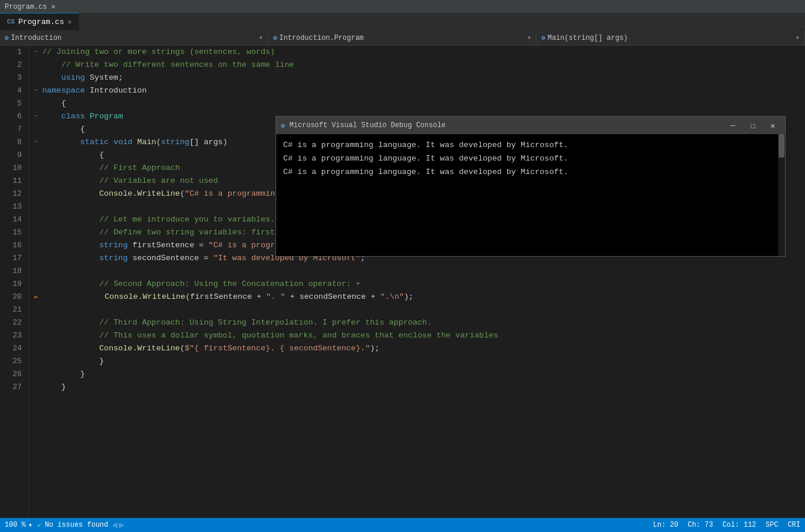 The width and height of the screenshot is (805, 532). Describe the element at coordinates (324, 525) in the screenshot. I see `status-left: 100 % ▾ ✔ No issues found ◁ ▷` at that location.